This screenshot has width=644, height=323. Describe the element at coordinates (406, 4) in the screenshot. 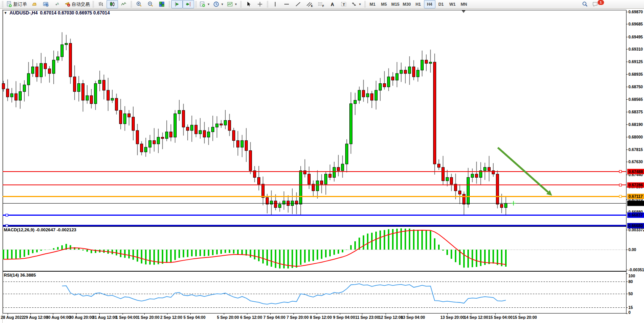

I see `timeframe-label: M30` at that location.